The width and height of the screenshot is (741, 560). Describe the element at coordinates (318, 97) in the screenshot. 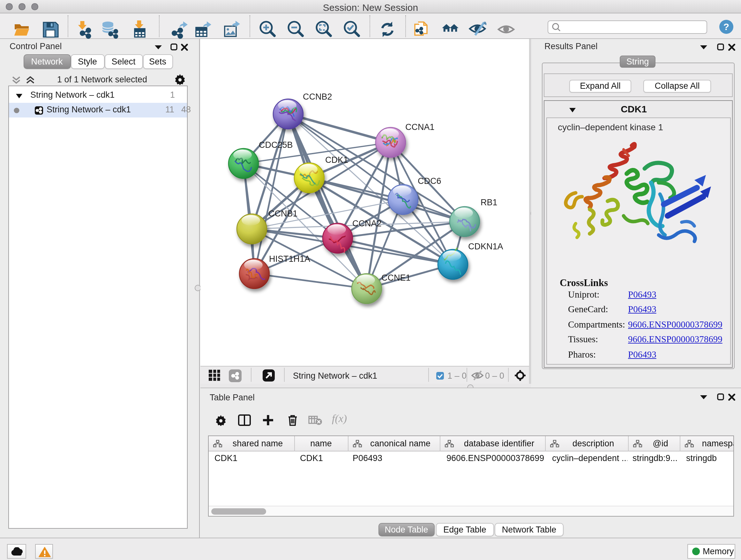

I see `svg-text: CCNB2` at that location.